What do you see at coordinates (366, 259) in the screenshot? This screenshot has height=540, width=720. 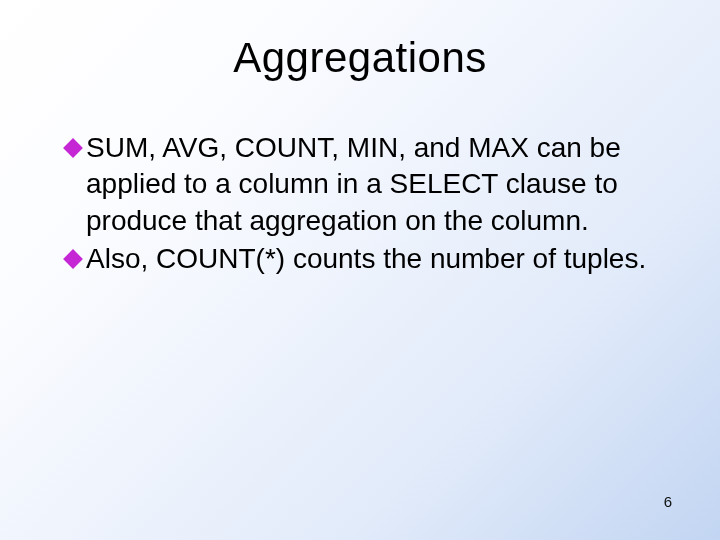 I see `bullet-text: Also, COUNT(*) counts the number of tupl…` at bounding box center [366, 259].